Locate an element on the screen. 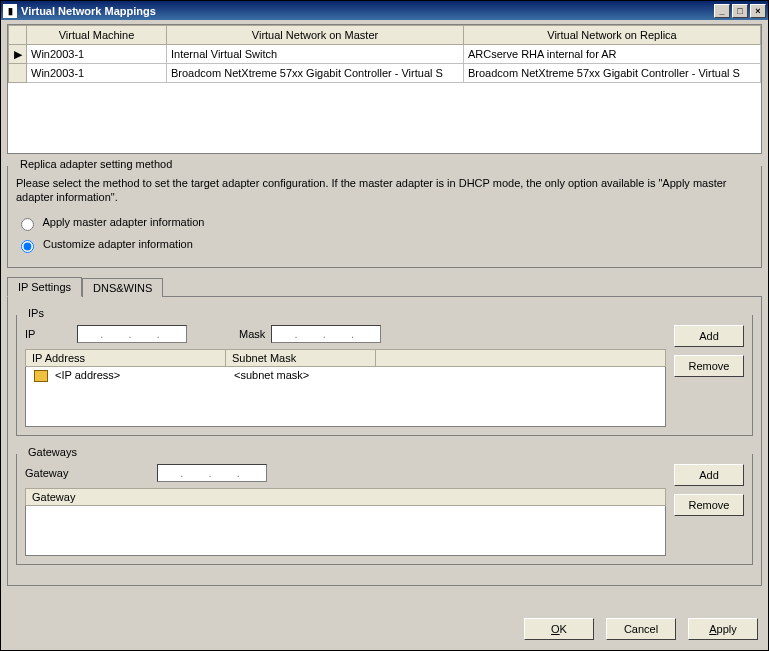 The image size is (769, 651). minimize-button: _ is located at coordinates (722, 11).